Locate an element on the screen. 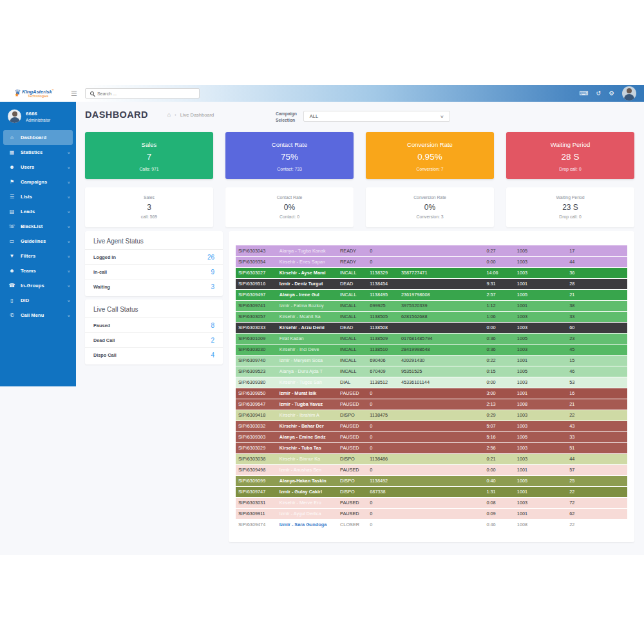 This screenshot has width=644, height=644. sidebar-item-in-groups: ☎ In-Groups ∨ is located at coordinates (38, 286).